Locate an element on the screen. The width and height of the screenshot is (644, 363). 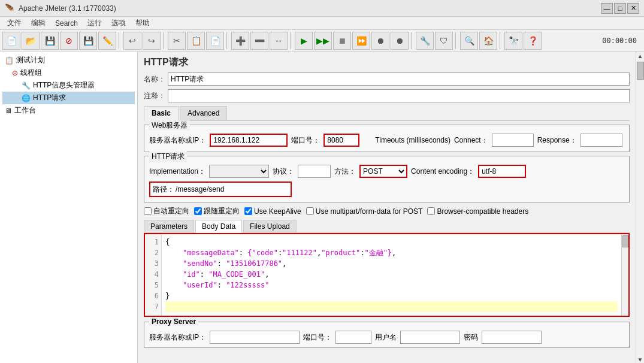
toolbar-new: 📄 is located at coordinates (11, 41).